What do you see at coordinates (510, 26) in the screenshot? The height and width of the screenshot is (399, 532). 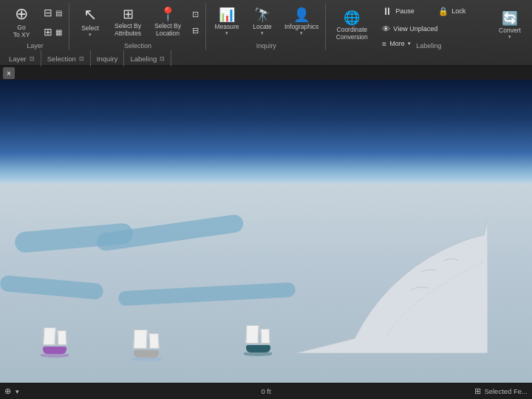 I see `convert-button: 🔄 Convert ▾` at bounding box center [510, 26].